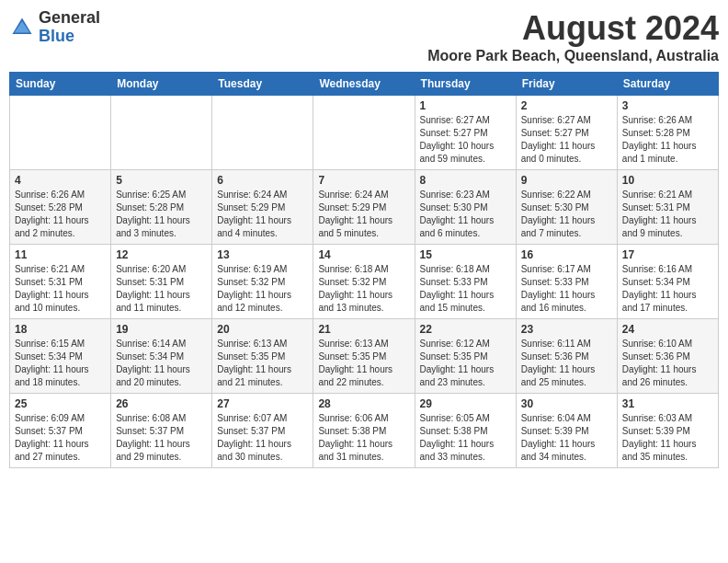  I want to click on day-number: 3, so click(667, 106).